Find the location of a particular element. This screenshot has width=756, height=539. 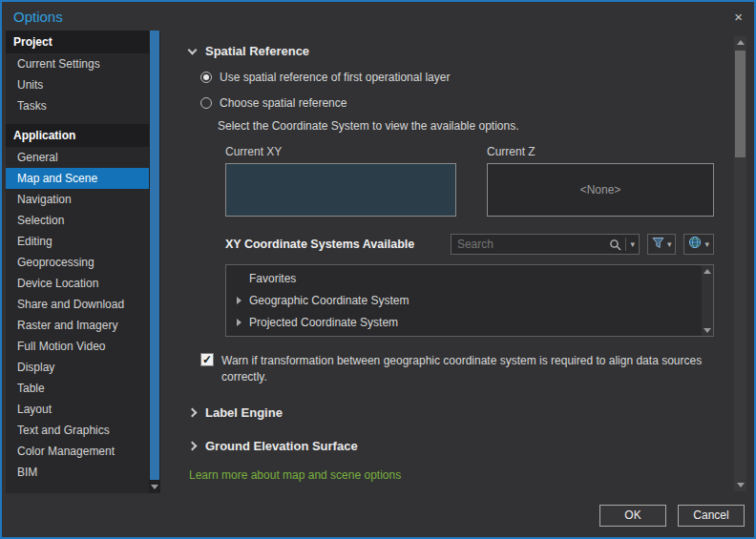

radio-choose-label: Choose spatial reference is located at coordinates (283, 103).